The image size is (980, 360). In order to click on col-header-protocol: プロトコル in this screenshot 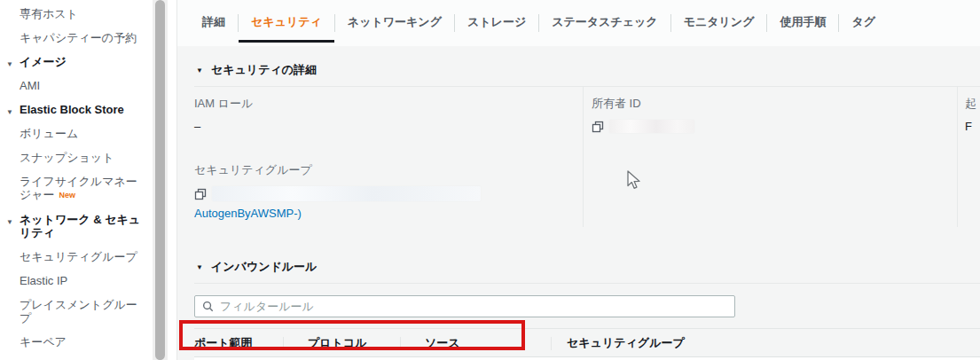, I will do `click(341, 343)`.